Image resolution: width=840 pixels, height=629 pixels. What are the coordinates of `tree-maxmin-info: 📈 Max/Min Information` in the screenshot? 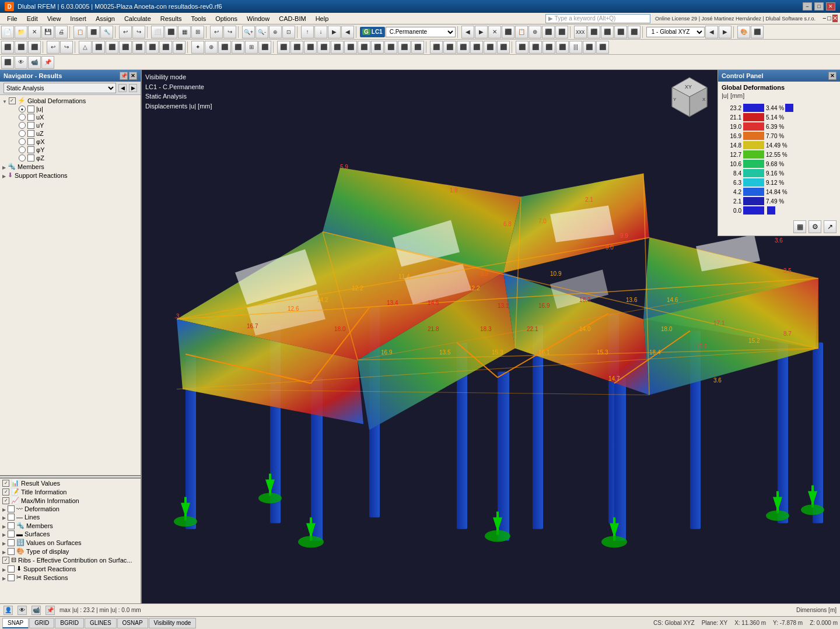 It's located at (70, 500).